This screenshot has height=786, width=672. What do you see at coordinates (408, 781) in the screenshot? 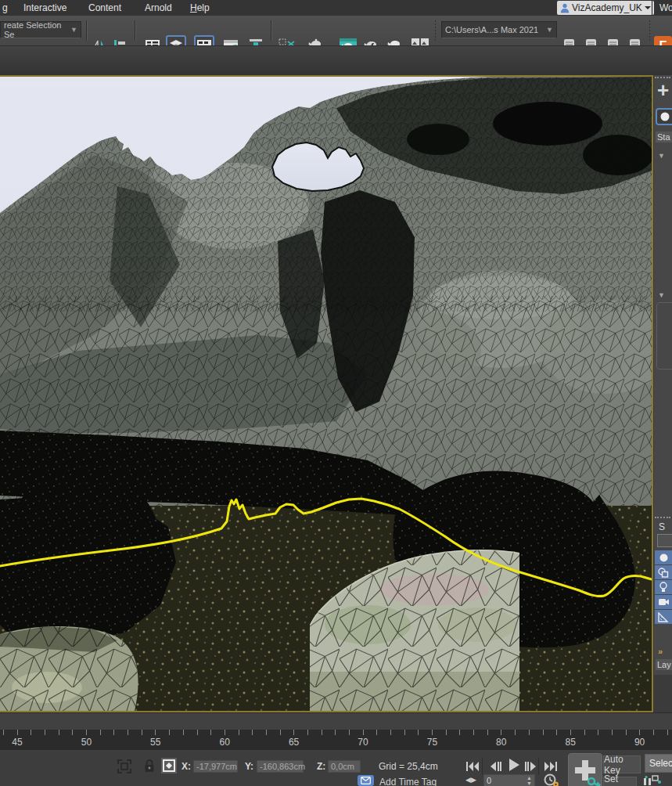
I see `add-time-tag-label: Add Time Tag` at bounding box center [408, 781].